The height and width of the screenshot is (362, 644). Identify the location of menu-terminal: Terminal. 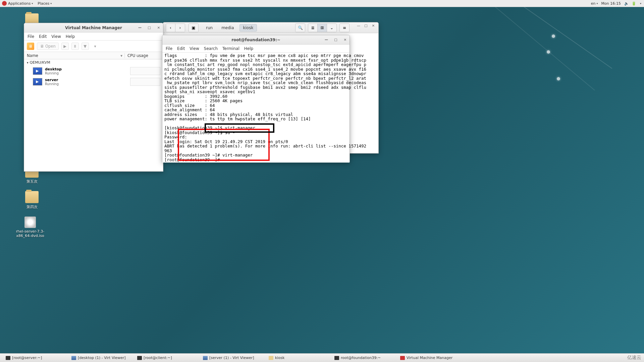
(231, 49).